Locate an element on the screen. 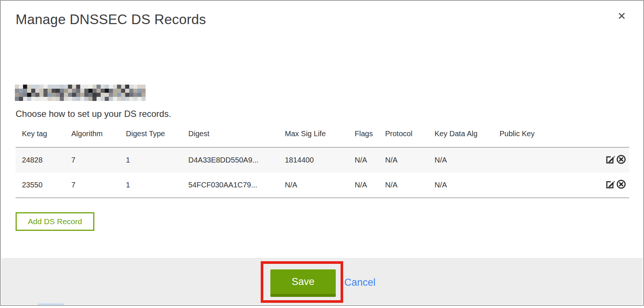 This screenshot has width=644, height=308. col-header-key-tag: Key tag is located at coordinates (40, 136).